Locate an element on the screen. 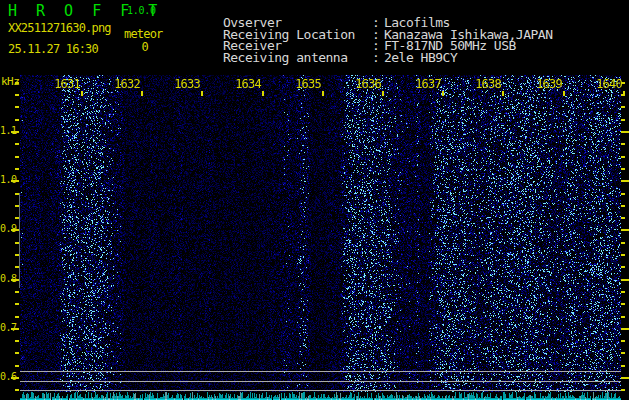  time-tick-label: 1635 is located at coordinates (308, 84).